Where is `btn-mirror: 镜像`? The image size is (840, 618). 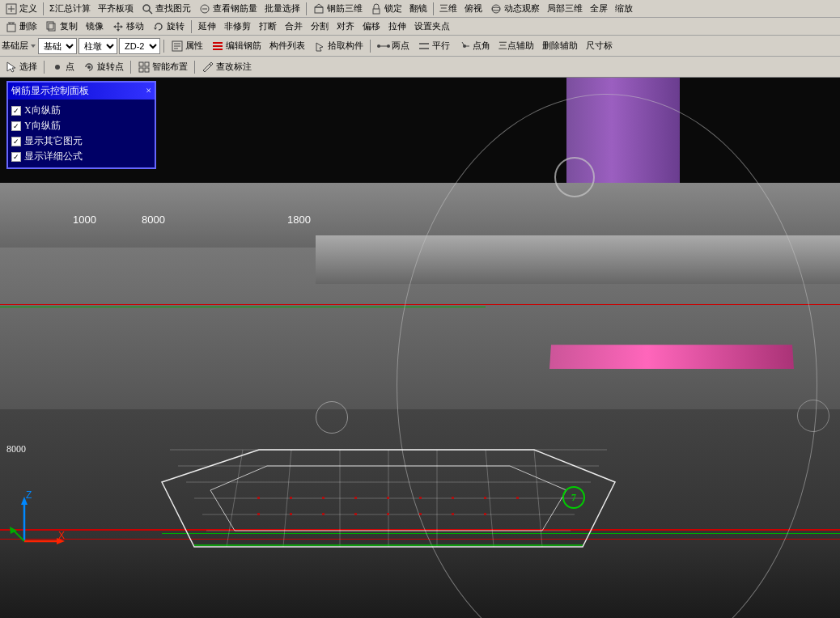 btn-mirror: 镜像 is located at coordinates (95, 26).